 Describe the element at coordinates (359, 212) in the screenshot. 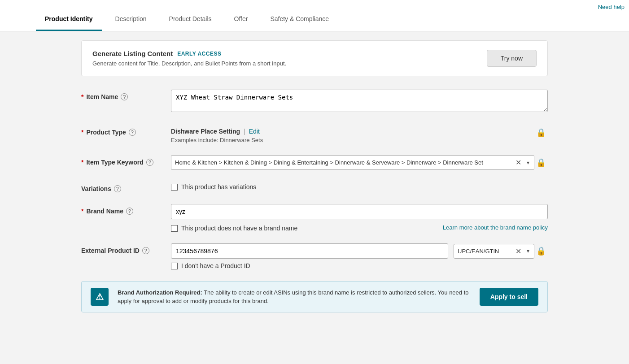

I see `brand-name-input` at that location.